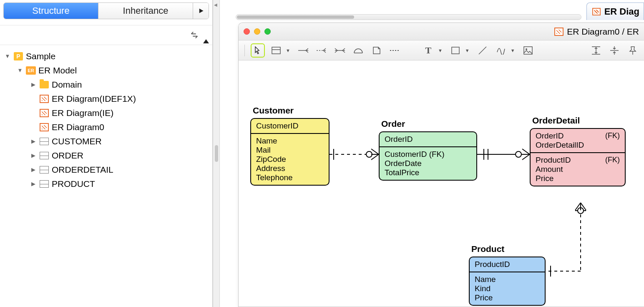  What do you see at coordinates (268, 32) in the screenshot?
I see `zoom-button` at bounding box center [268, 32].